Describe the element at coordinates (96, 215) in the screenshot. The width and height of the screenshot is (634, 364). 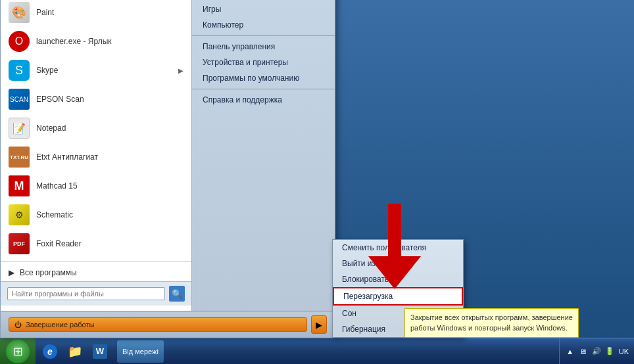
I see `start-item-schematic: ⚙ Schematic` at that location.